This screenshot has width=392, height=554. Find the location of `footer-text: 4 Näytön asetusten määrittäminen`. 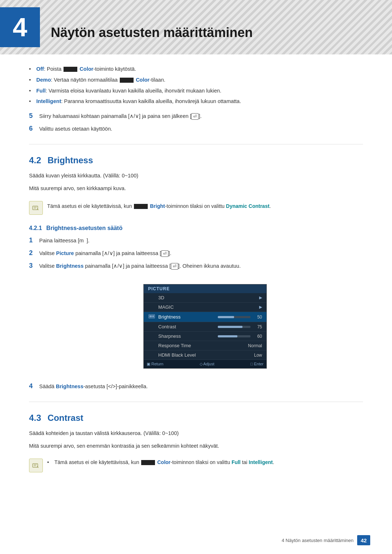

footer-text: 4 Näytön asetusten määrittäminen is located at coordinates (318, 541).